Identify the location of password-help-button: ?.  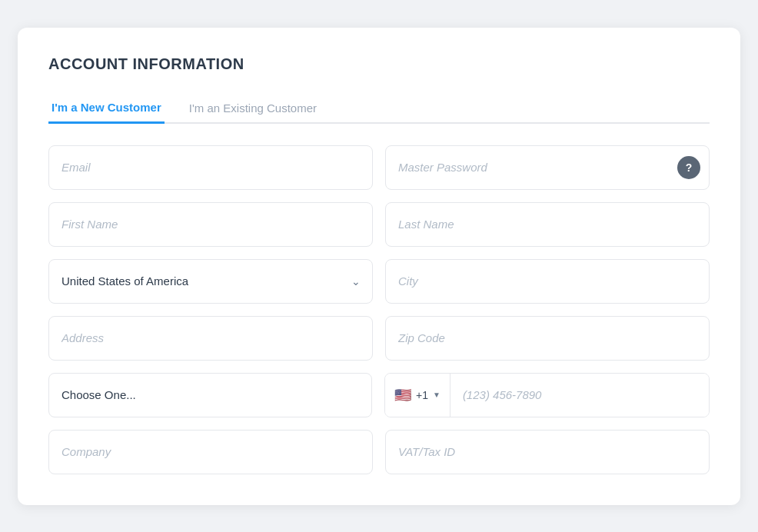
(689, 168).